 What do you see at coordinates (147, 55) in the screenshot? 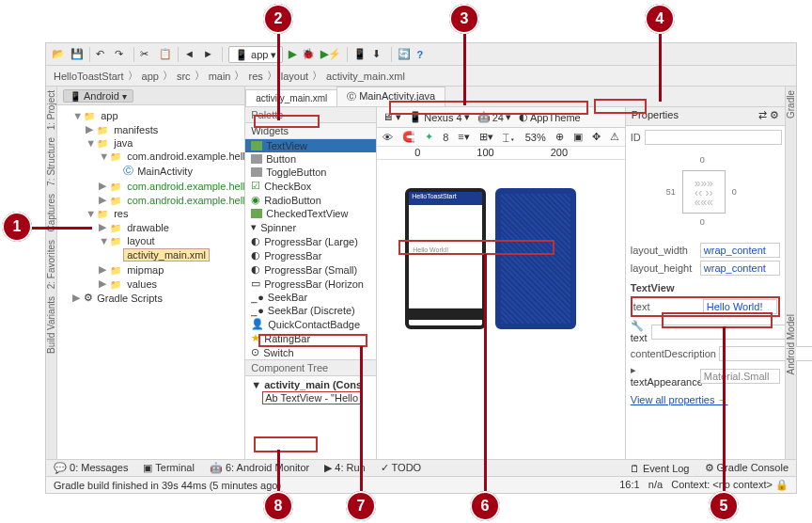
I see `cut-icon: ✂` at bounding box center [147, 55].